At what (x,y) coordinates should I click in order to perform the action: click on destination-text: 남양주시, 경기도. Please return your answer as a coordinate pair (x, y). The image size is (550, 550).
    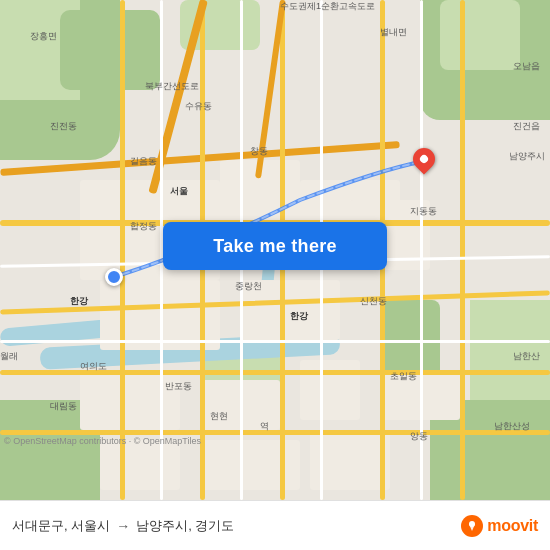
    Looking at the image, I should click on (185, 526).